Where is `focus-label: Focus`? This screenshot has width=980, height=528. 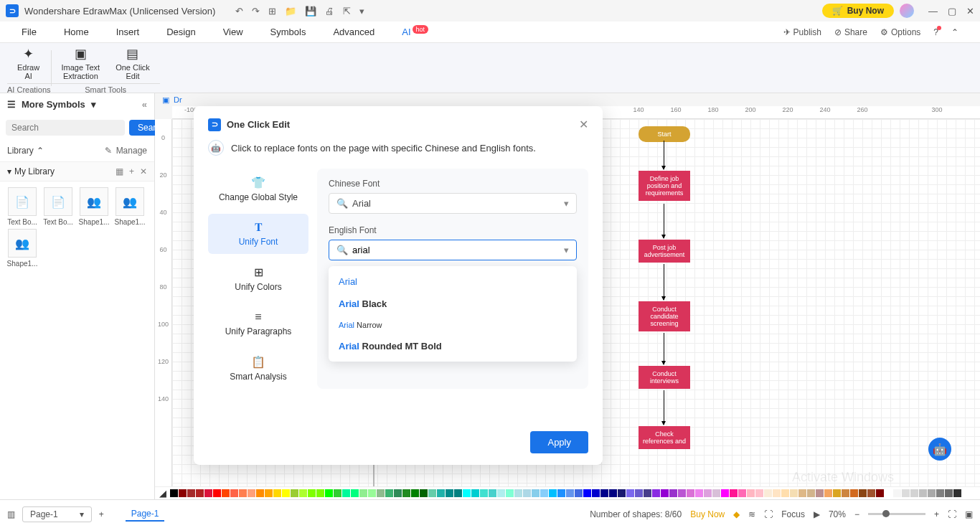 focus-label: Focus is located at coordinates (793, 514).